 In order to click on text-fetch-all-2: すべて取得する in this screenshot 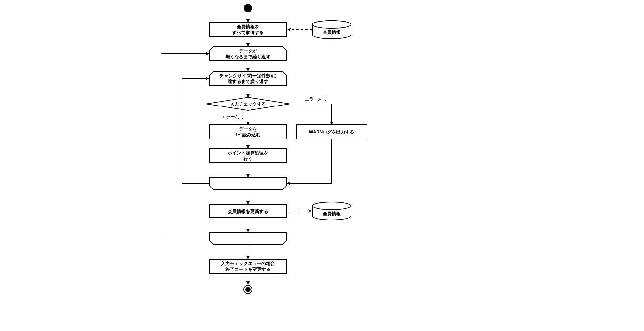, I will do `click(248, 32)`.